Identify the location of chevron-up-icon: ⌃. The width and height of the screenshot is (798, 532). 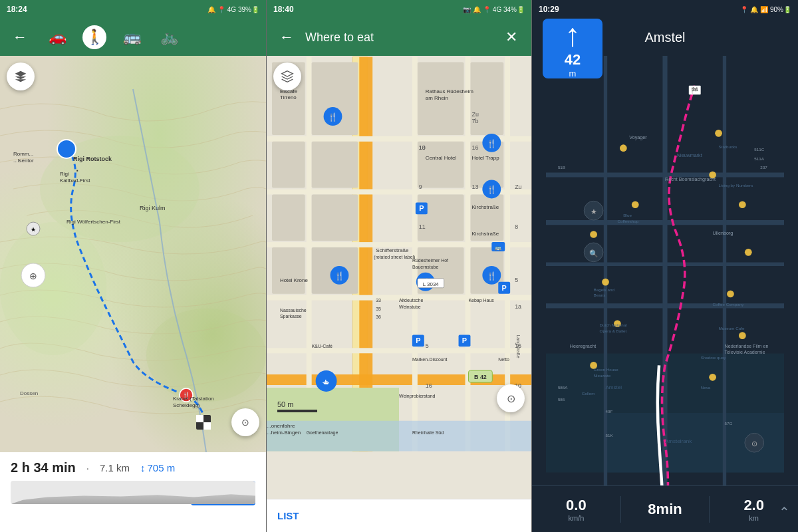
(785, 512).